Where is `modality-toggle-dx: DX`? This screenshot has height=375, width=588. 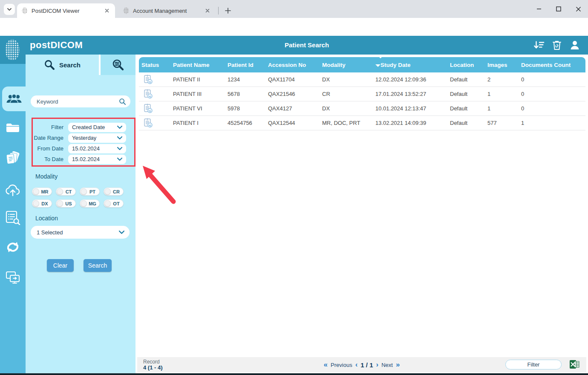 modality-toggle-dx: DX is located at coordinates (42, 204).